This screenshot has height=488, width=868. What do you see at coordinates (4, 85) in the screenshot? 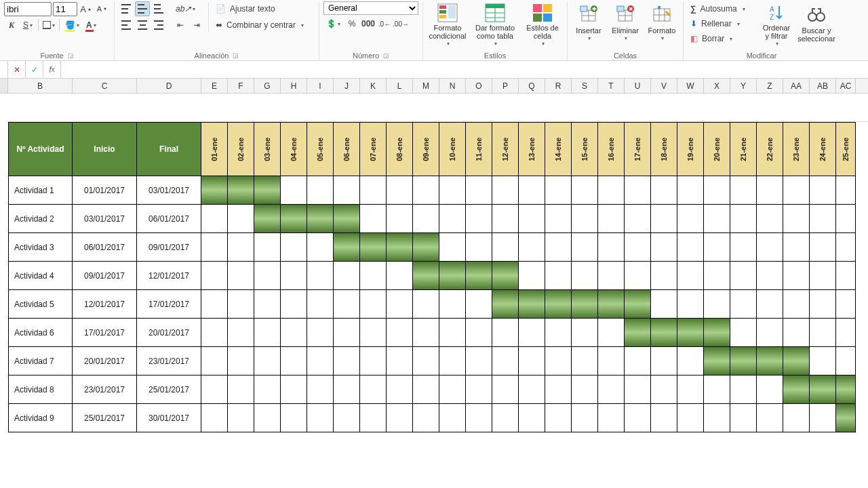
I see `row-header-gutter` at bounding box center [4, 85].